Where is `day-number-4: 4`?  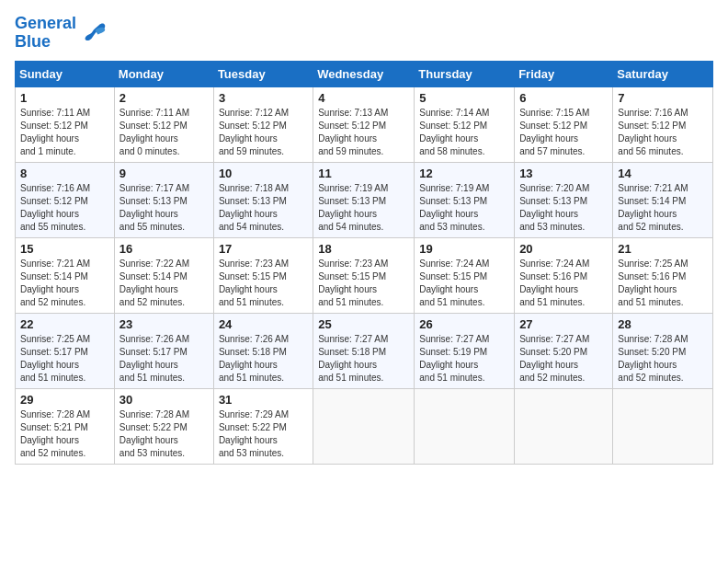
day-number-4: 4 is located at coordinates (364, 98).